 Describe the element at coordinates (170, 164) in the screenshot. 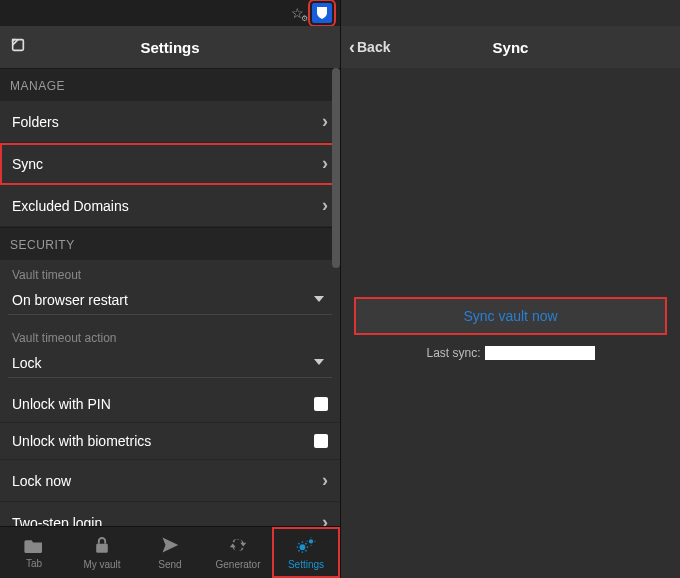

I see `row-sync: Sync ›` at that location.